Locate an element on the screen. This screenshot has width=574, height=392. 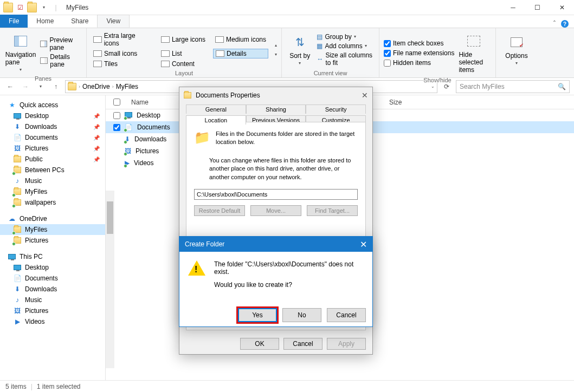
ribbon-collapse-icon: ˆ is located at coordinates (554, 24).